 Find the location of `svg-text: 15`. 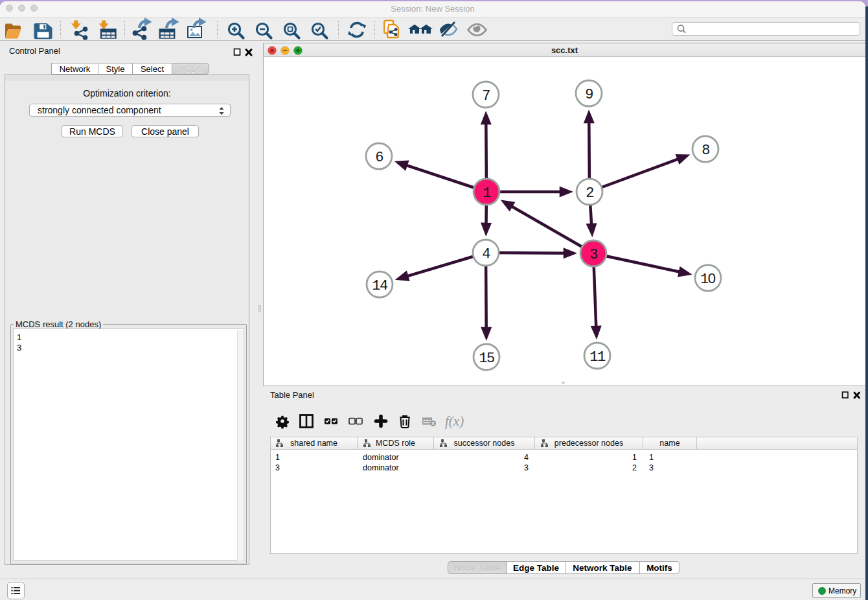

svg-text: 15 is located at coordinates (486, 358).